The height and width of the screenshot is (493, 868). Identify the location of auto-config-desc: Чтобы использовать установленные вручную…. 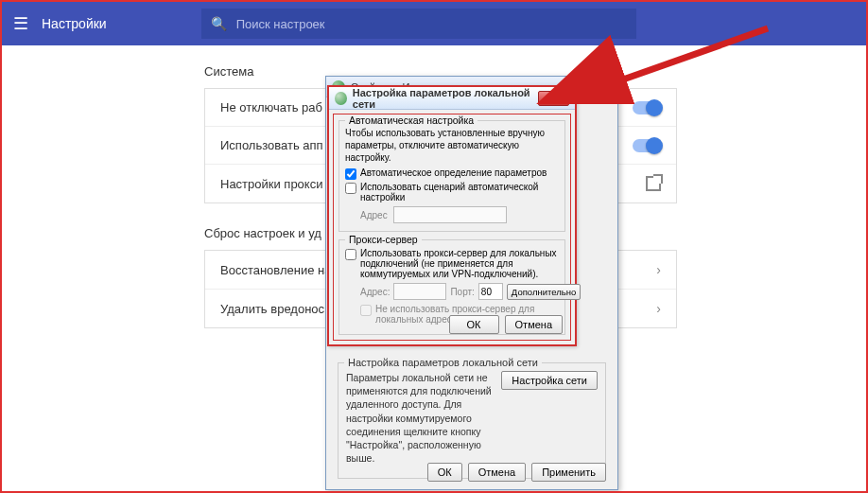
(452, 146).